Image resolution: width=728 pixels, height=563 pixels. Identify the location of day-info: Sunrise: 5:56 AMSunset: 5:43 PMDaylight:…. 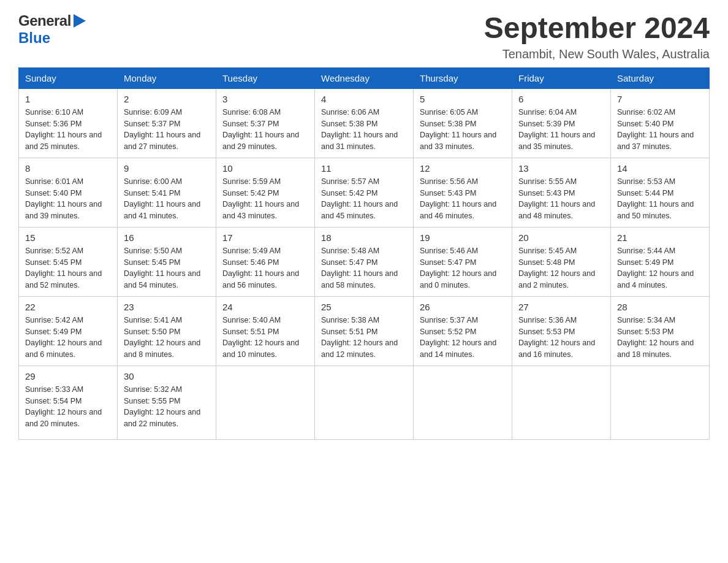
(458, 199).